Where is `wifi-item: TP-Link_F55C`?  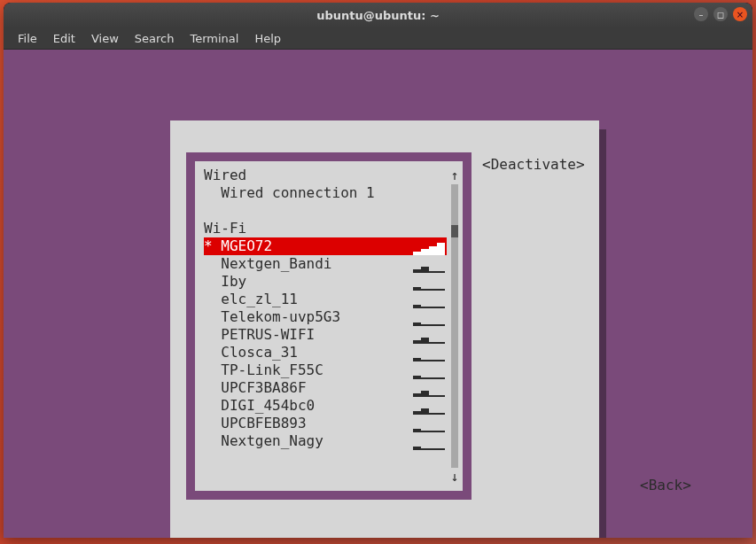
wifi-item: TP-Link_F55C is located at coordinates (325, 370).